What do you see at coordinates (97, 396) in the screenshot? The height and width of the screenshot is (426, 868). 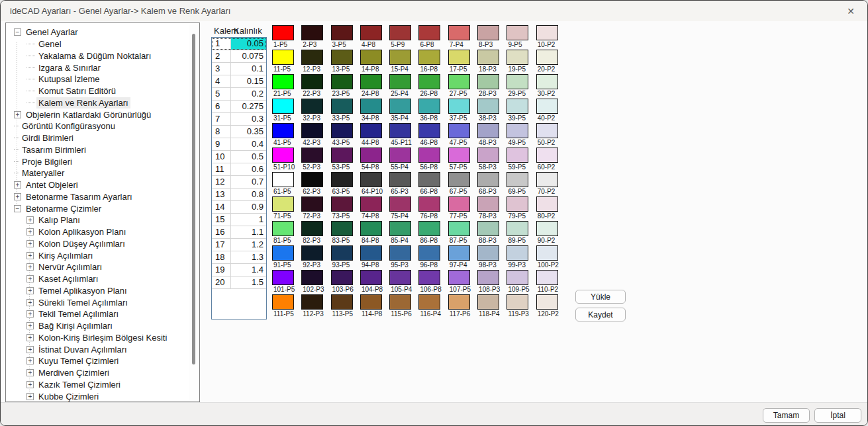 I see `tree-item: +Kubbe Çizimleri` at bounding box center [97, 396].